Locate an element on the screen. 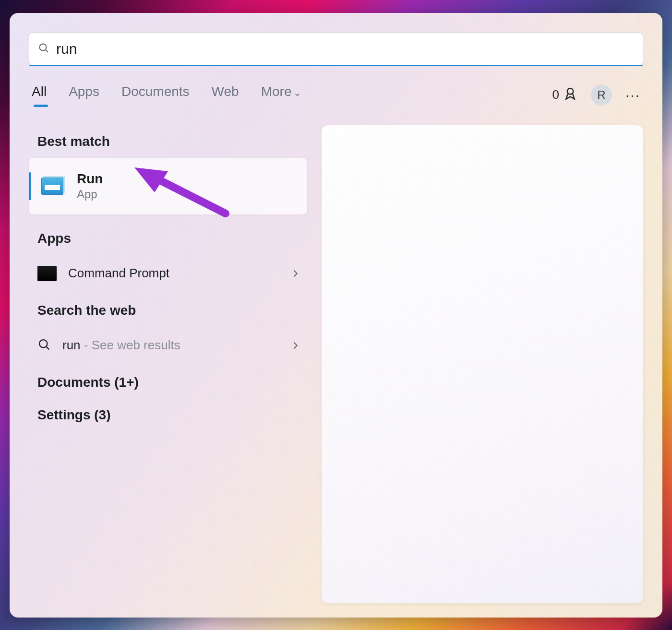 The width and height of the screenshot is (672, 630). rewards-button: 0 is located at coordinates (565, 95).